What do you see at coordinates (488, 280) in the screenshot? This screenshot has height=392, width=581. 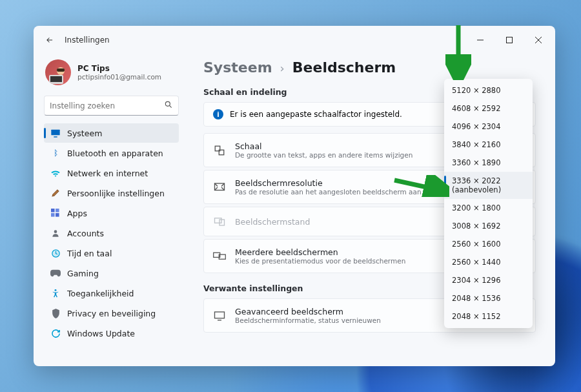 I see `resolution-option: 2304 × 1296` at bounding box center [488, 280].